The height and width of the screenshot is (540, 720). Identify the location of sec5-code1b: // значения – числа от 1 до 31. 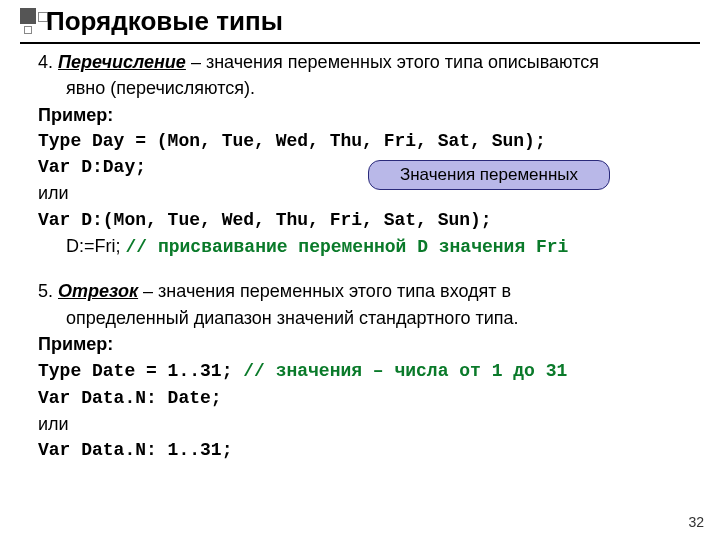
(405, 371).